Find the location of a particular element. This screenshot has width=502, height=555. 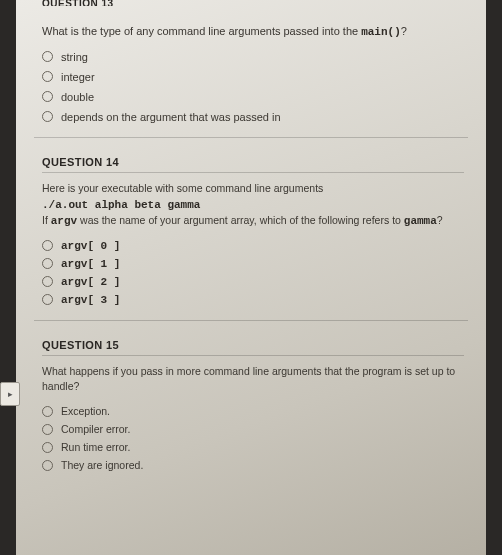

q14-line2-post: ? is located at coordinates (440, 220).